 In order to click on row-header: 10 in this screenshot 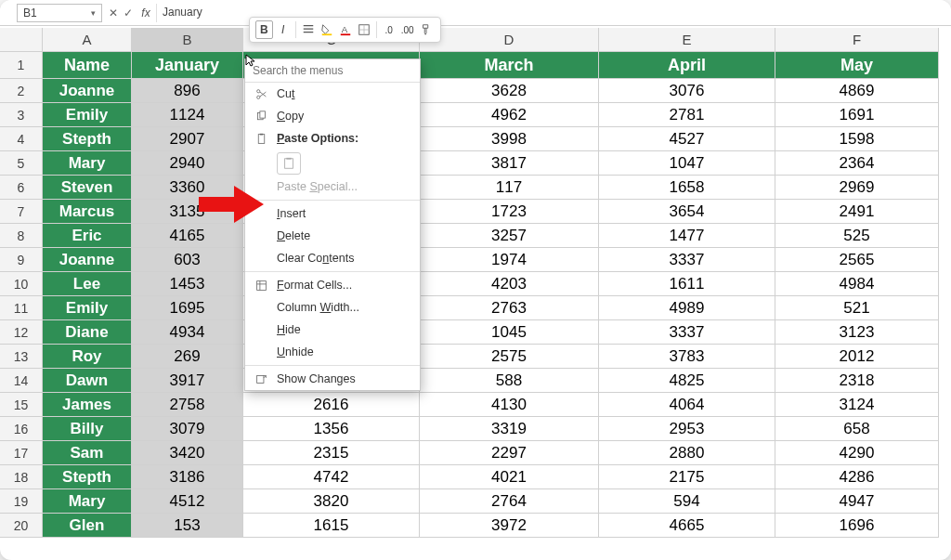, I will do `click(21, 284)`.